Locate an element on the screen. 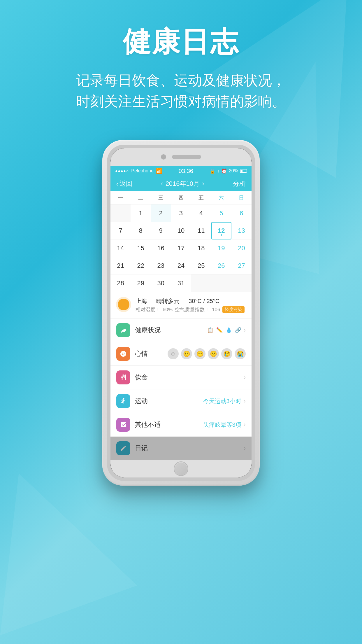 This screenshot has width=362, height=644. cal-cell-10: 10 is located at coordinates (181, 231).